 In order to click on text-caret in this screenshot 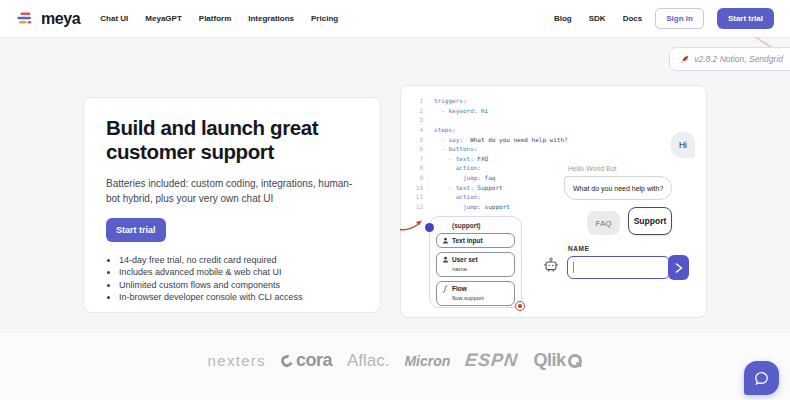, I will do `click(574, 268)`.